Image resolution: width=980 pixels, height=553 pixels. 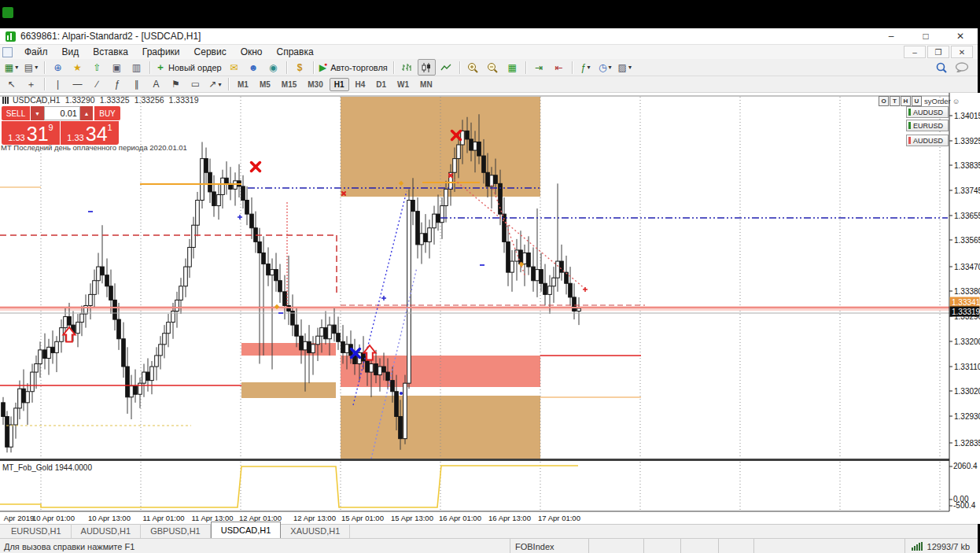 I want to click on shapes-button: ▭, so click(x=195, y=85).